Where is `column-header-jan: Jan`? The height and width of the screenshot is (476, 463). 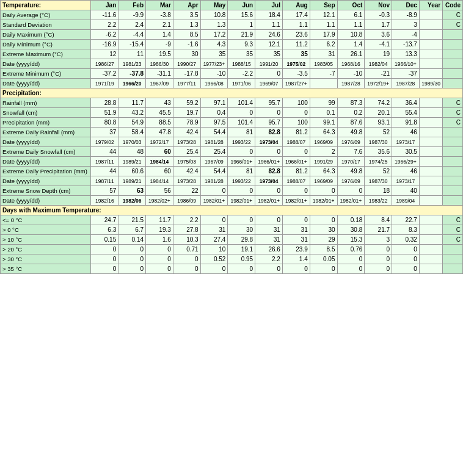
column-header-jan: Jan is located at coordinates (105, 5).